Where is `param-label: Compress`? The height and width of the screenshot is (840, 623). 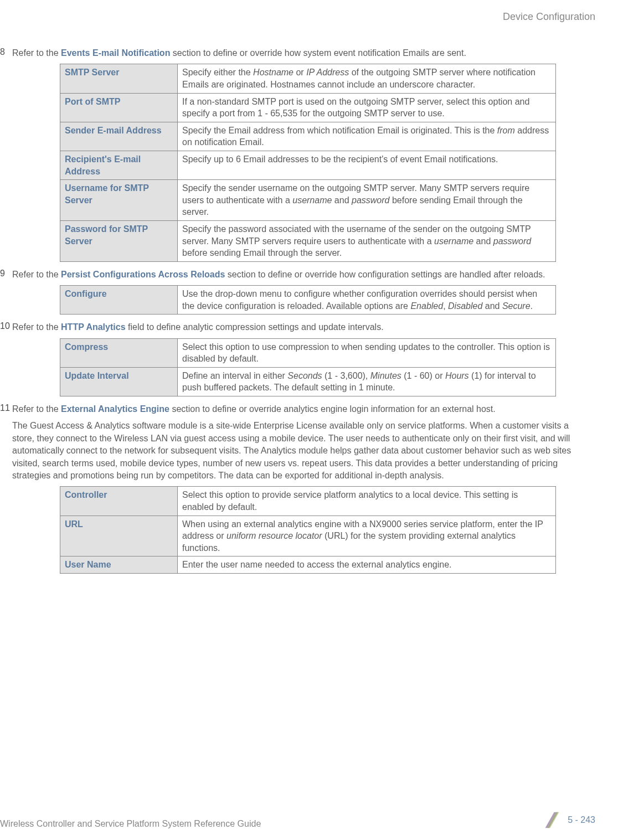 param-label: Compress is located at coordinates (119, 353).